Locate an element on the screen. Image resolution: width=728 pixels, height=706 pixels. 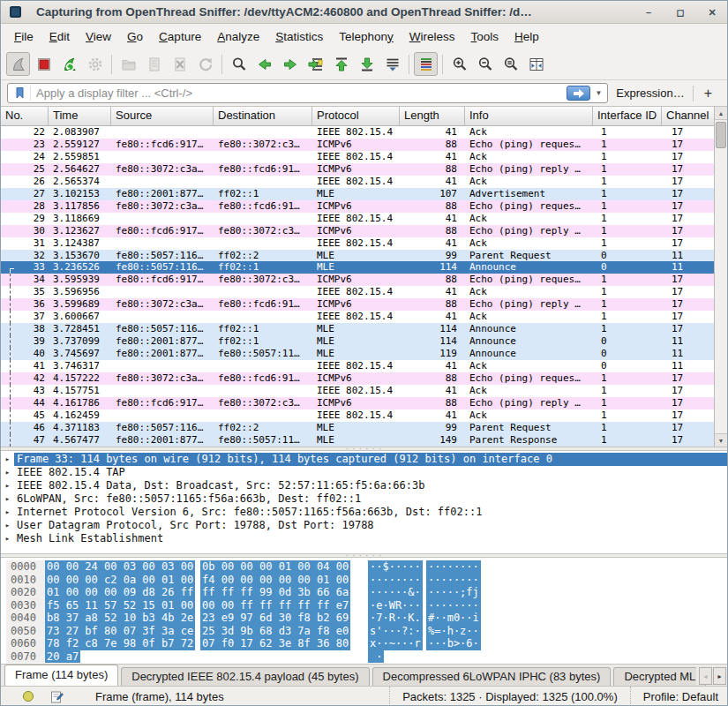
find-packet-button is located at coordinates (238, 64).